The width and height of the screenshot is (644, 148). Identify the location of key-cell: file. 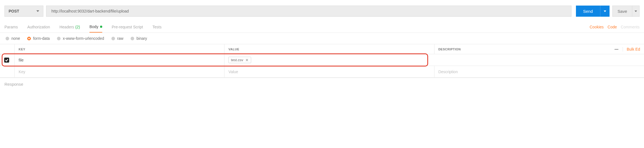
(119, 60).